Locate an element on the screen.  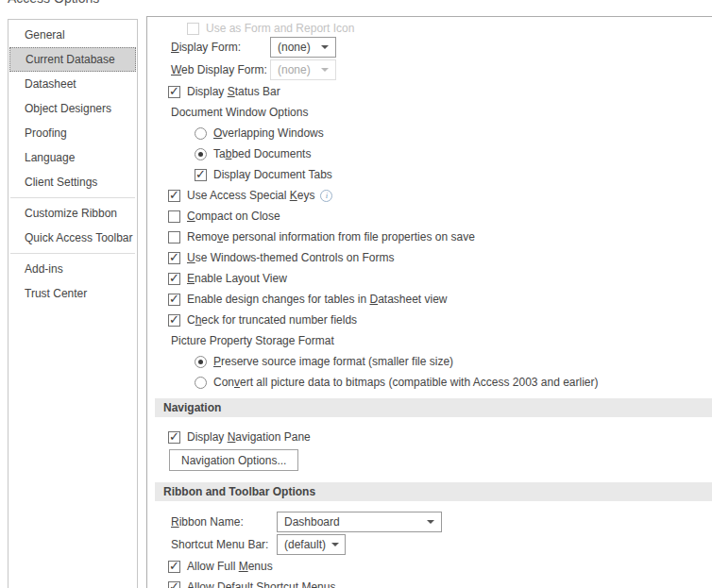
sidebar-item-customize-ribbon: Customize Ribbon is located at coordinates (73, 213).